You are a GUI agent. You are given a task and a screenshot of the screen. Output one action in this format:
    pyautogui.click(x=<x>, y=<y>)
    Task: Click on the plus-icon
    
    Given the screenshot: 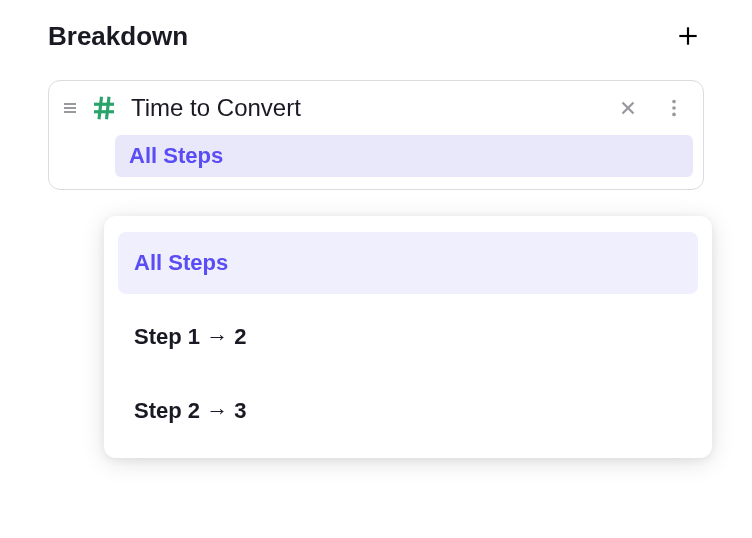 What is the action you would take?
    pyautogui.click(x=688, y=36)
    